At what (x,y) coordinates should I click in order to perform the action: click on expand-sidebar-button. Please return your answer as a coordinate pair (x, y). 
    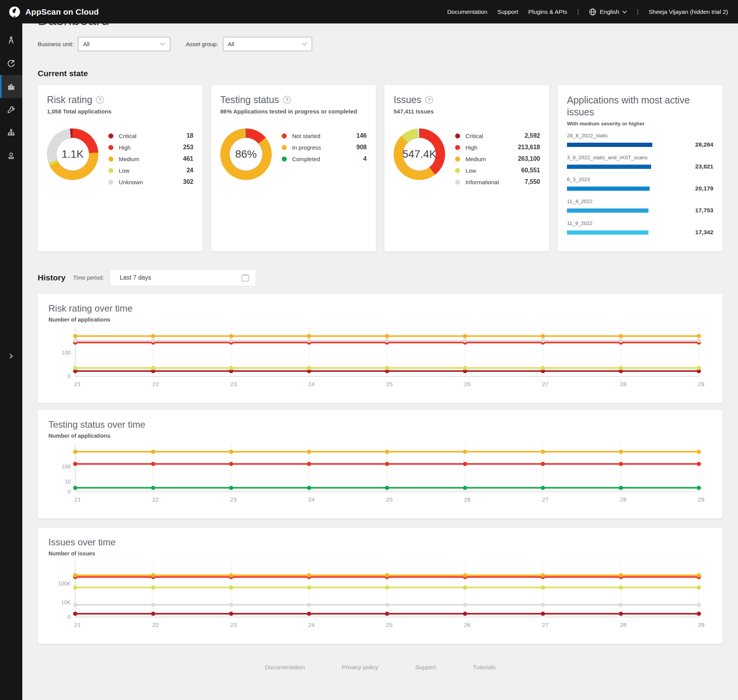
    Looking at the image, I should click on (11, 356).